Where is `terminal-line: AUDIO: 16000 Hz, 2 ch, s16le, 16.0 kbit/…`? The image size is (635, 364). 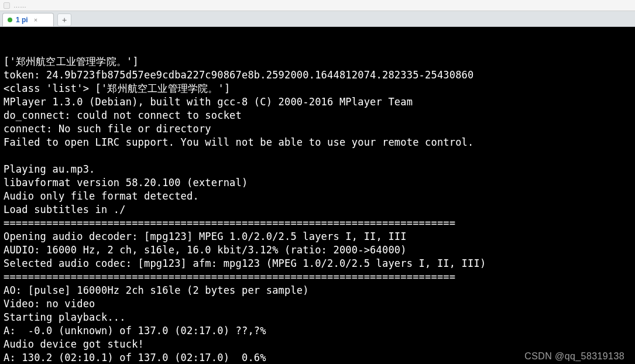
terminal-line: AUDIO: 16000 Hz, 2 ch, s16le, 16.0 kbit/… is located at coordinates (317, 250).